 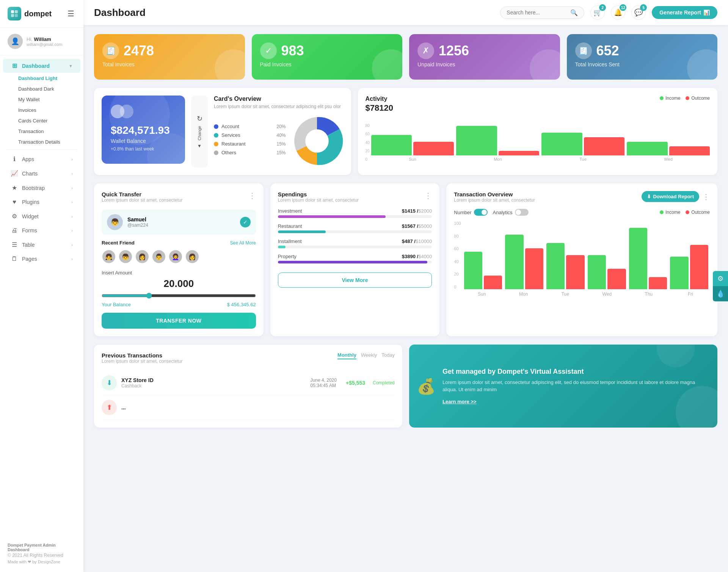 What do you see at coordinates (126, 257) in the screenshot?
I see `friend-avatar-1: 👦` at bounding box center [126, 257].